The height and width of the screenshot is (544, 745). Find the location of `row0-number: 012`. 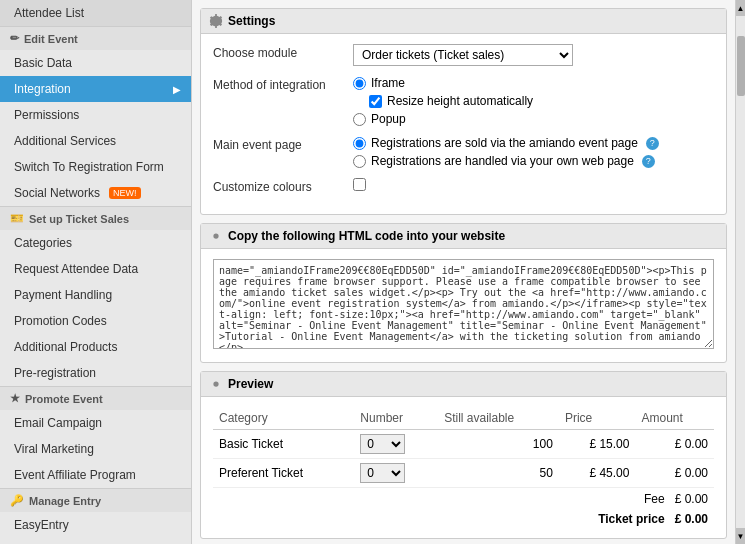

row0-number: 012 is located at coordinates (396, 444).